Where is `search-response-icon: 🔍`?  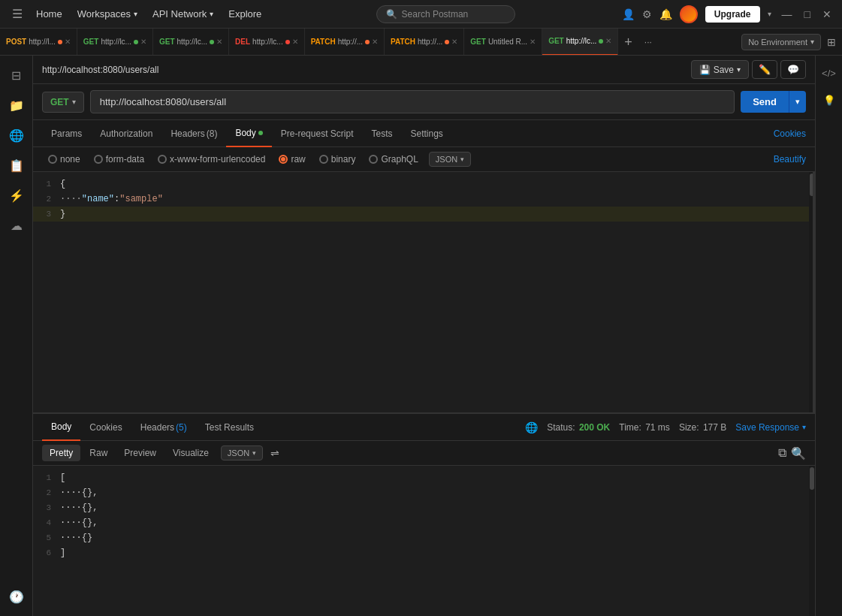 search-response-icon: 🔍 is located at coordinates (798, 454).